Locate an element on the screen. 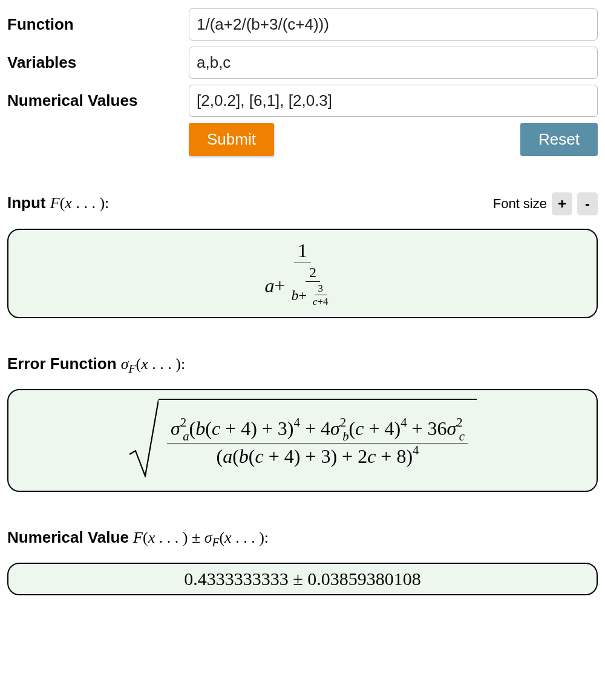 Image resolution: width=605 pixels, height=700 pixels. variables-label: Variables is located at coordinates (98, 63).